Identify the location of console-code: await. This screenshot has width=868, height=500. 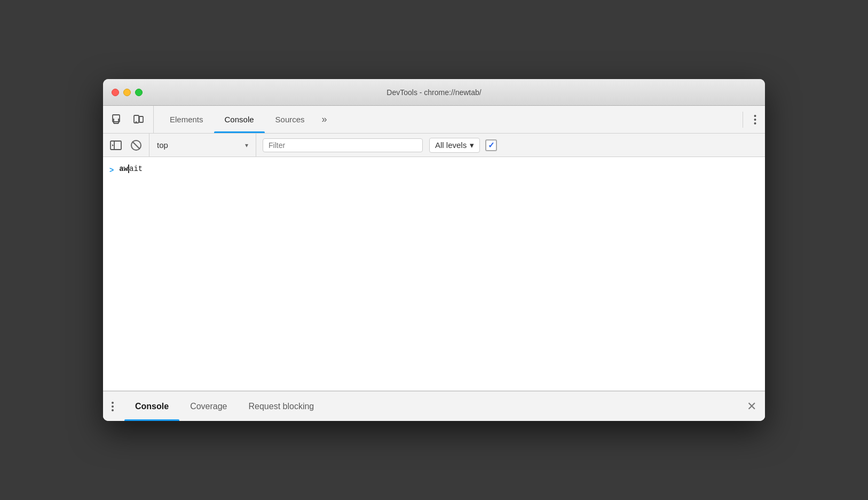
(131, 169).